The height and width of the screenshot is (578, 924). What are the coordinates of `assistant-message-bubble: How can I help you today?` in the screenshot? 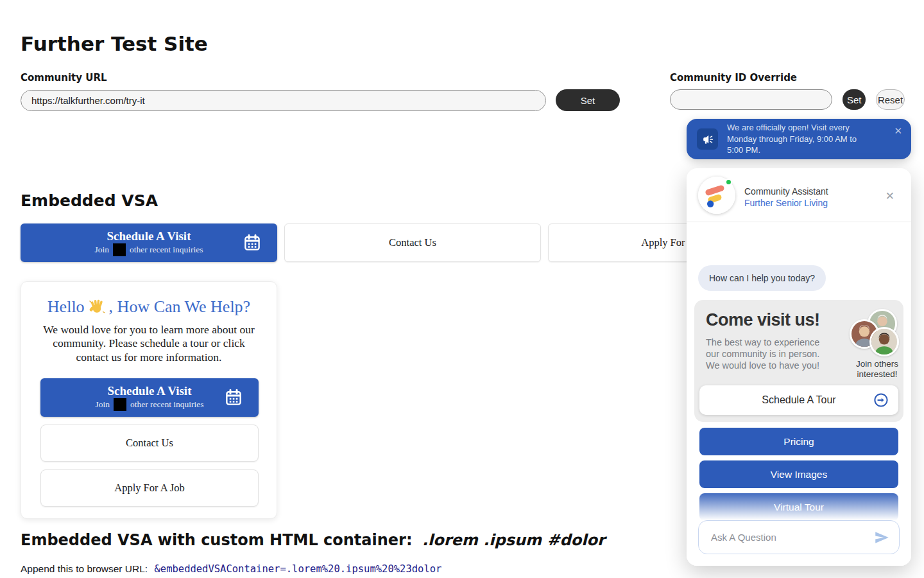 It's located at (762, 278).